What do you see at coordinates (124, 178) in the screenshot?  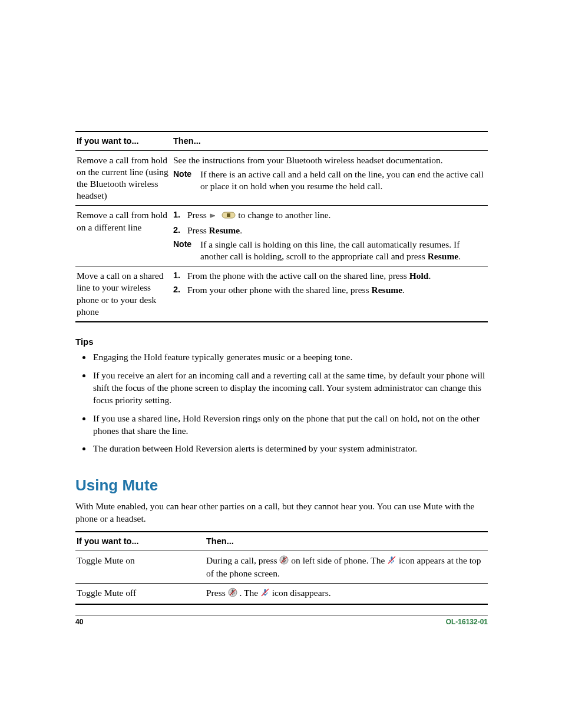 I see `task-cell: Remove a call from hold on the current l…` at bounding box center [124, 178].